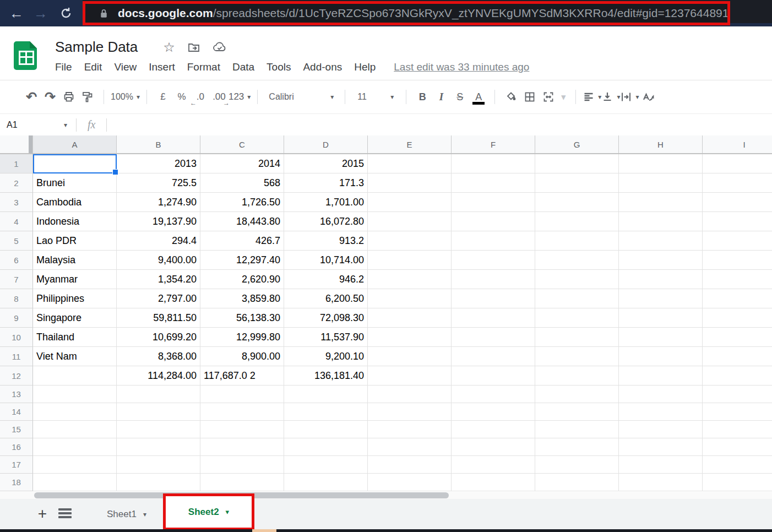  Describe the element at coordinates (159, 260) in the screenshot. I see `cell-B6: 9,400.00` at that location.